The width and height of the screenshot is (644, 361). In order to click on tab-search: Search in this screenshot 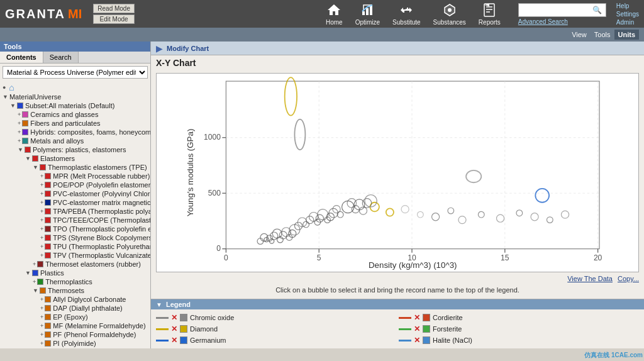, I will do `click(61, 57)`.